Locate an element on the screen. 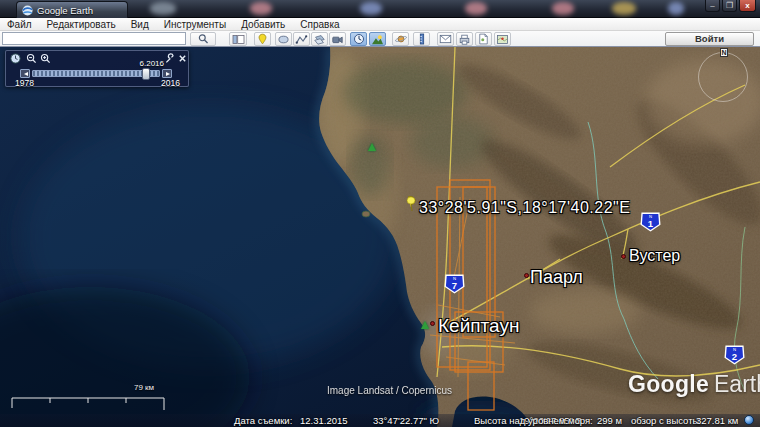 The image size is (760, 427). add-image-overlay-button is located at coordinates (320, 39).